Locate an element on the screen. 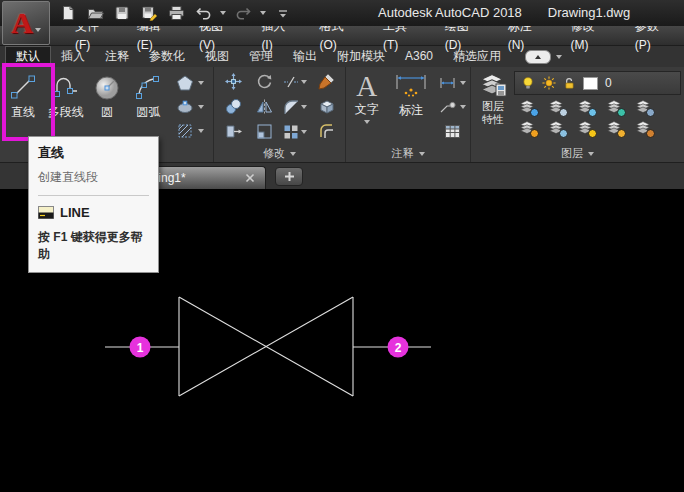  hatch-tool-button is located at coordinates (190, 131).